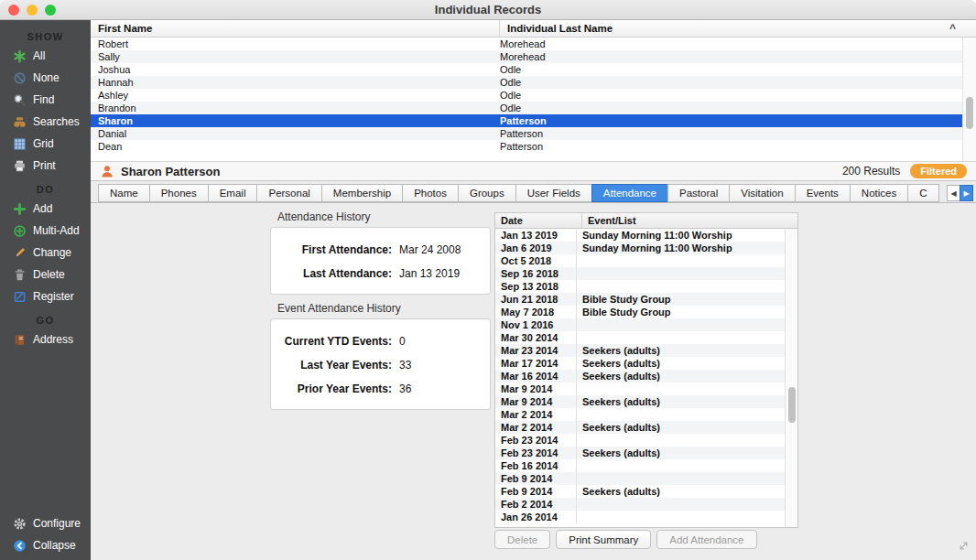 This screenshot has width=976, height=560. Describe the element at coordinates (640, 248) in the screenshot. I see `attendance-row: Jan 6 2019Sunday Morning 11:00 Worship` at that location.